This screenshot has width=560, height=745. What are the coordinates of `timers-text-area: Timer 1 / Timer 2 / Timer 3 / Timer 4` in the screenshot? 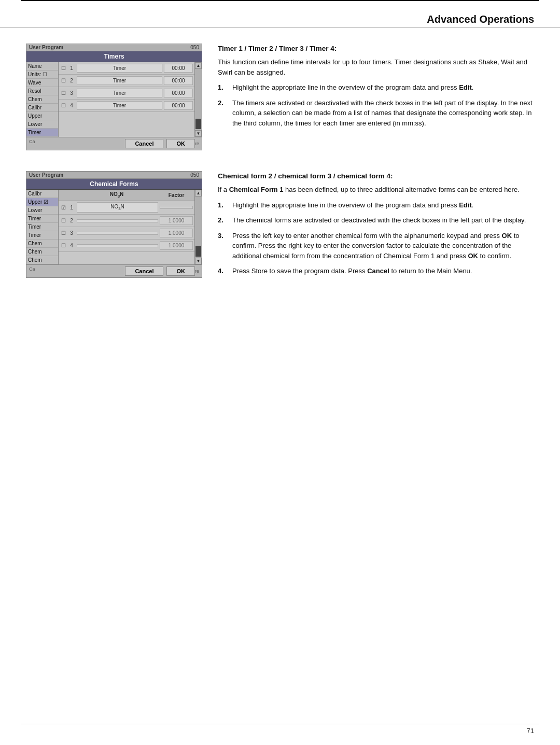 It's located at (376, 88).